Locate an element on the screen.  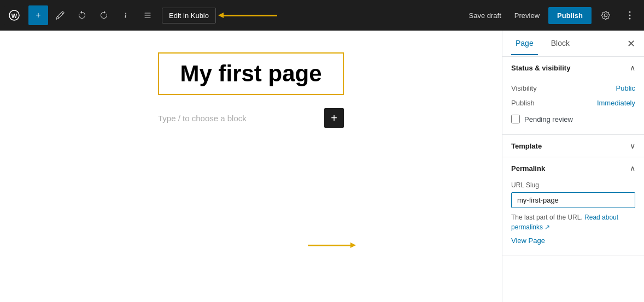
save-draft-button: Save draft is located at coordinates (485, 15).